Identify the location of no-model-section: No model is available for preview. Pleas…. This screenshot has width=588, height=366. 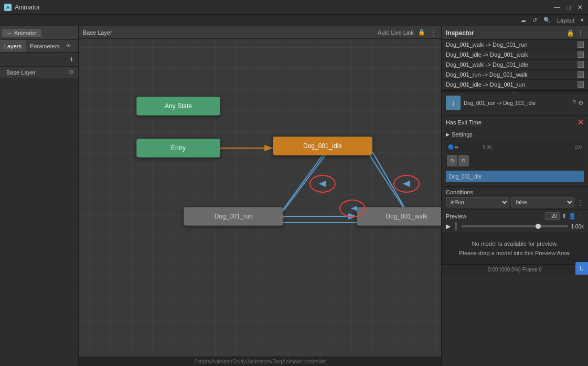
(515, 249).